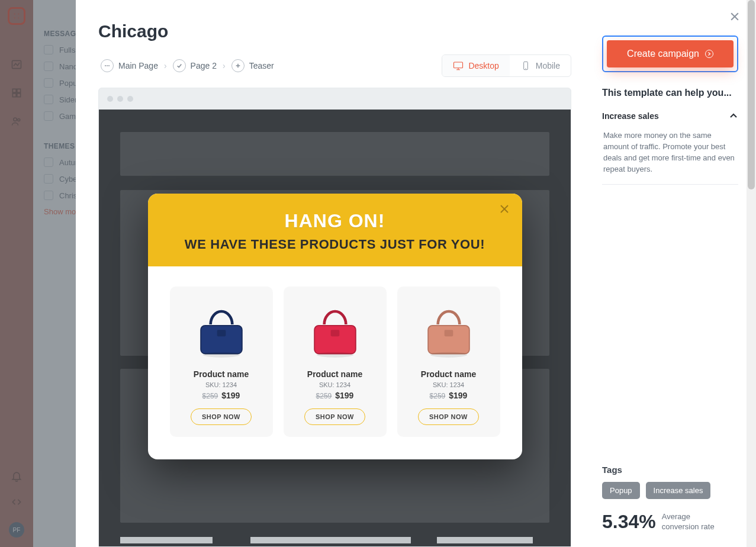 This screenshot has height=547, width=756. What do you see at coordinates (751, 274) in the screenshot?
I see `page-scrollbar` at bounding box center [751, 274].